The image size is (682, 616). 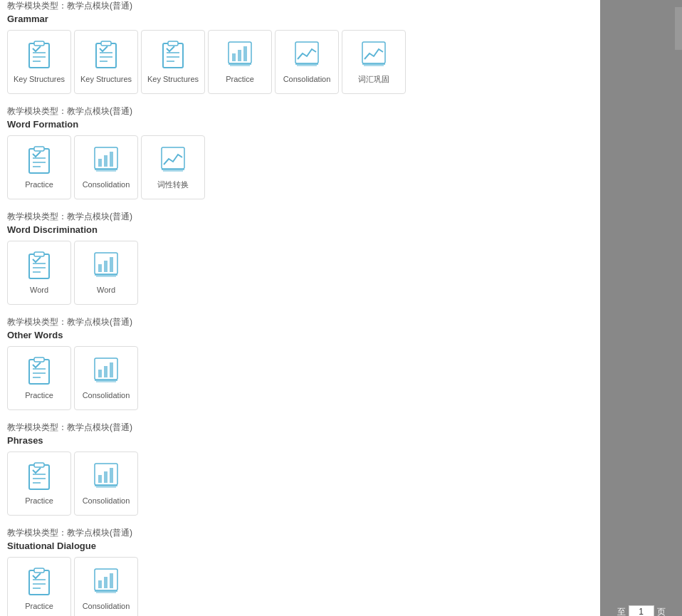 What do you see at coordinates (300, 484) in the screenshot?
I see `cards-row-4: Practice Consolidation` at bounding box center [300, 484].